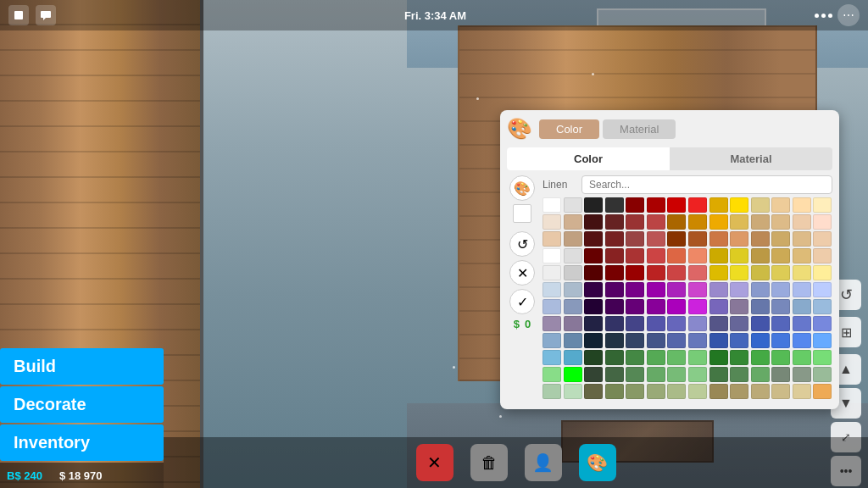 This screenshot has height=488, width=868. I want to click on menu-button: ⋯, so click(849, 15).